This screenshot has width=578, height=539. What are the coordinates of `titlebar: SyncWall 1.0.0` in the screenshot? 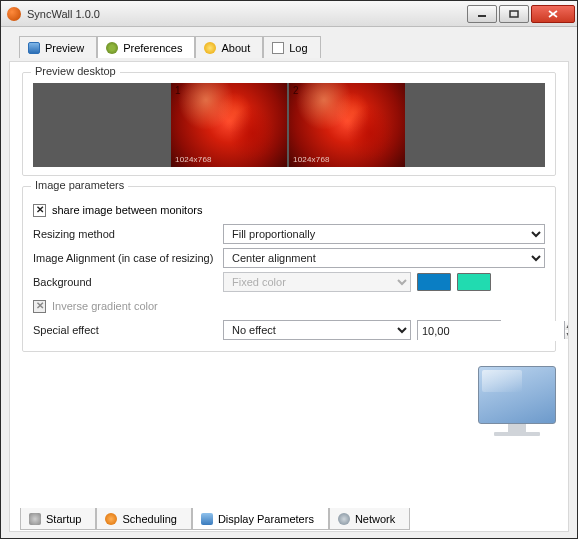 It's located at (289, 14).